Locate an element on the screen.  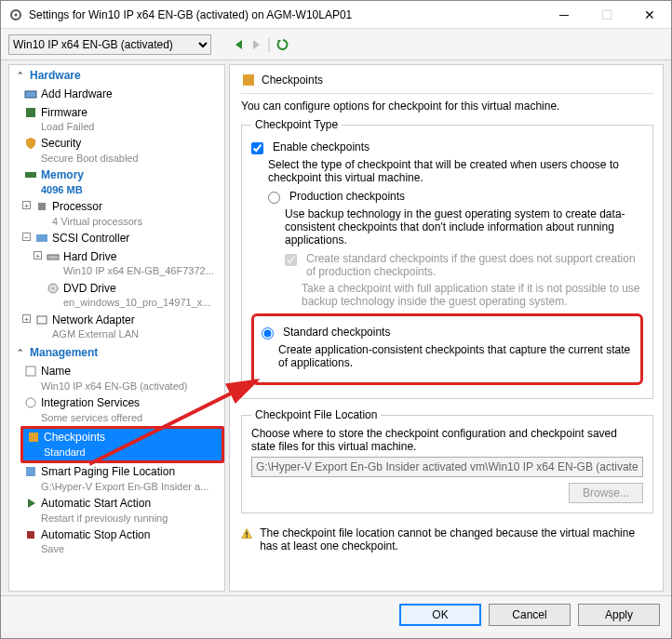
type-select-desc: Select the type of checkpoint that will … is located at coordinates (456, 171).